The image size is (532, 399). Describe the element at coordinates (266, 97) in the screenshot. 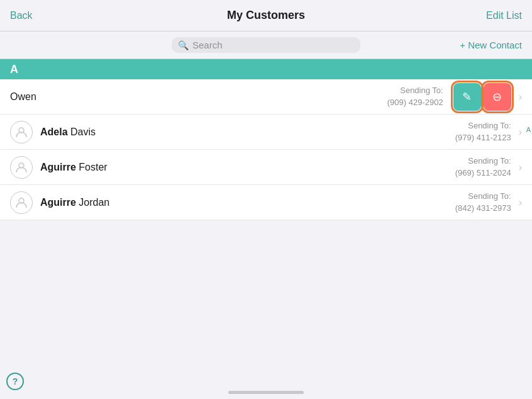

I see `table-row: Owen Sending To: (909) 429-2902 ✎ ⊖ ›` at that location.